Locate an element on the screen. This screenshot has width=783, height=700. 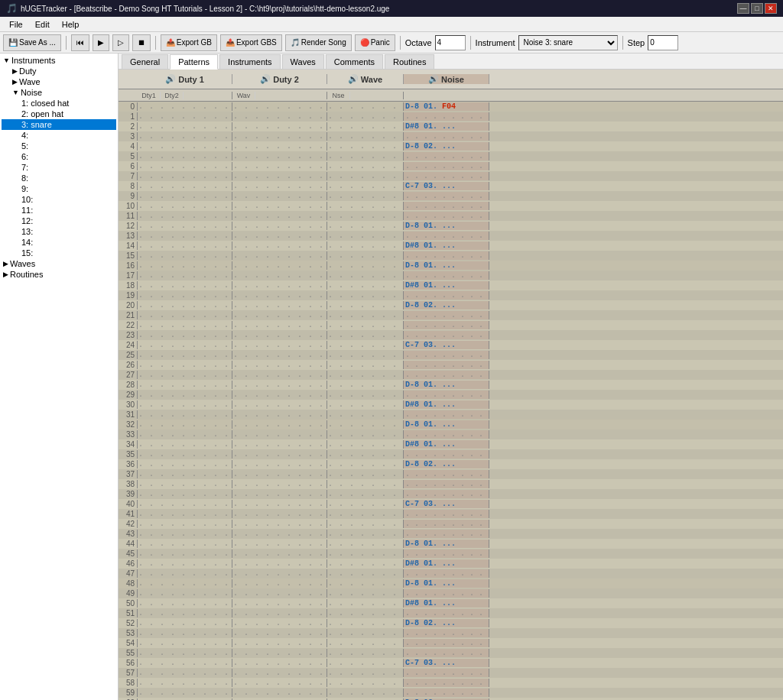
table-row: 36. . . . . . . . .. . . . . . . . .. . … is located at coordinates (451, 465).